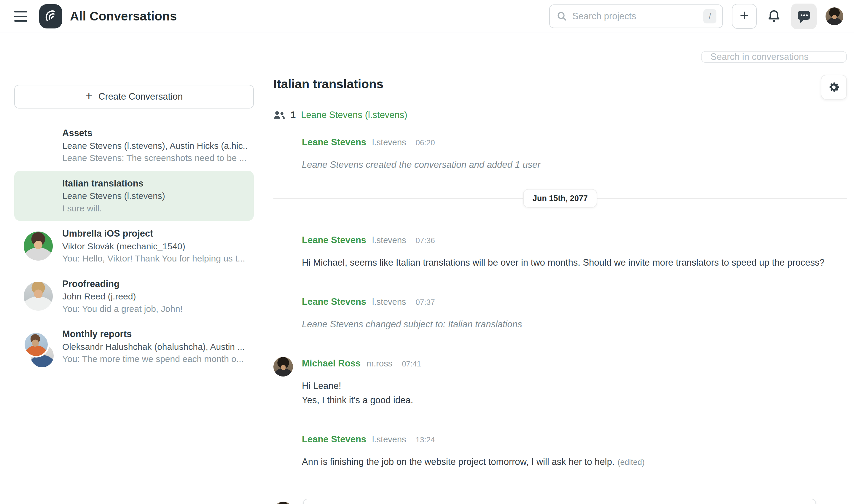 The height and width of the screenshot is (504, 854). What do you see at coordinates (412, 324) in the screenshot?
I see `system-message-text: Leane Stevens changed subject to: Italia…` at bounding box center [412, 324].